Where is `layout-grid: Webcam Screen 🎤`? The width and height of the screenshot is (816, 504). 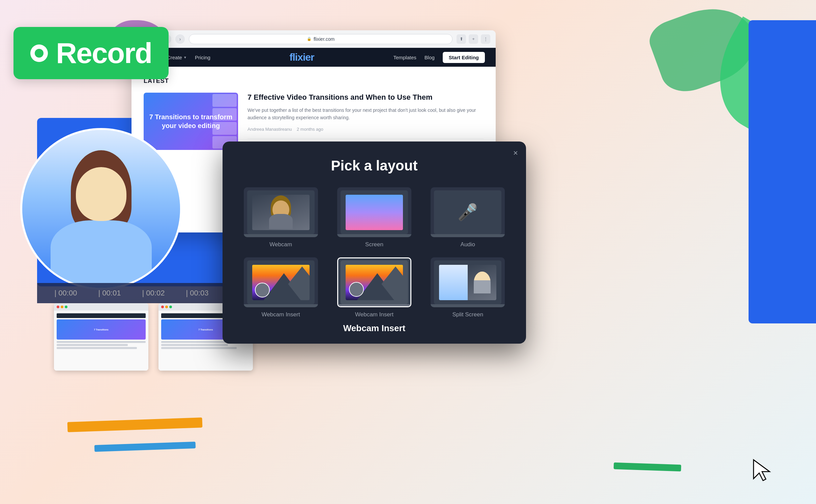
layout-grid: Webcam Screen 🎤 is located at coordinates (374, 253).